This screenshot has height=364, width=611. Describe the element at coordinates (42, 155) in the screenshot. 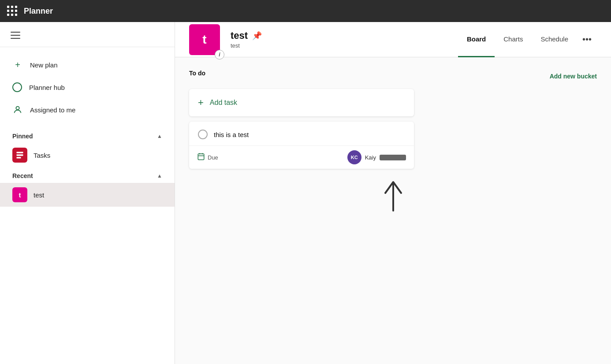

I see `tasks-label: Tasks` at that location.